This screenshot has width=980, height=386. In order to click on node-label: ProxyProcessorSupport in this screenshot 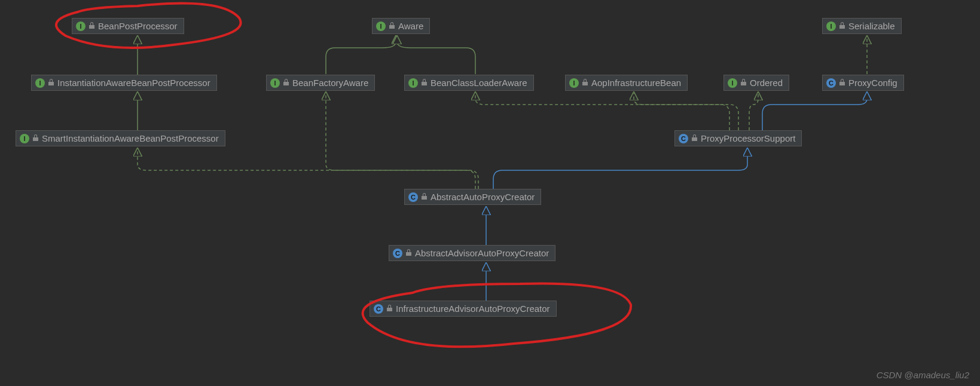, I will do `click(748, 139)`.